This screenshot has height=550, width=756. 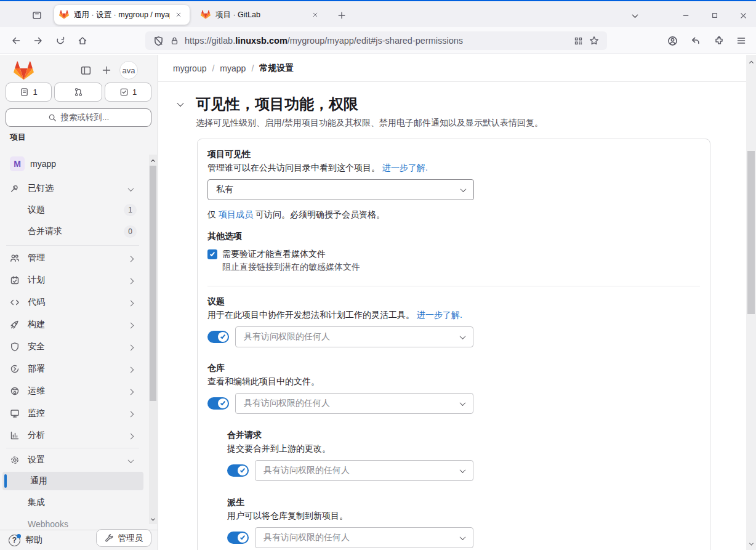 What do you see at coordinates (129, 70) in the screenshot?
I see `user-avatar: ava` at bounding box center [129, 70].